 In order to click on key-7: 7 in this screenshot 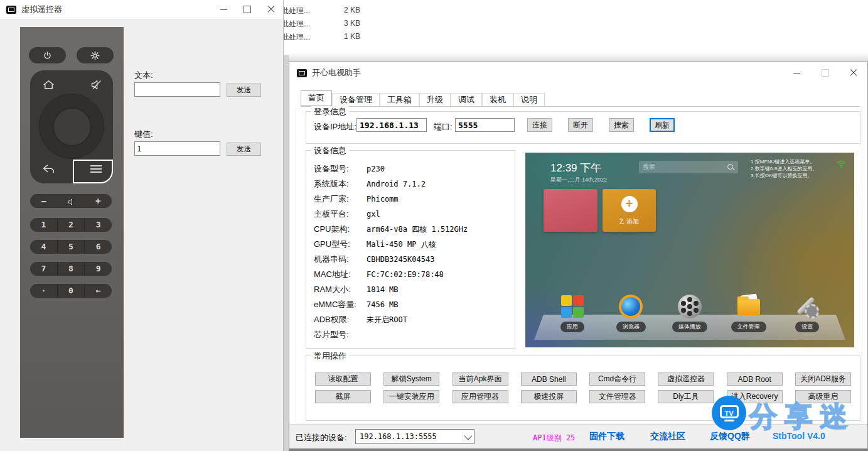, I will do `click(44, 269)`.